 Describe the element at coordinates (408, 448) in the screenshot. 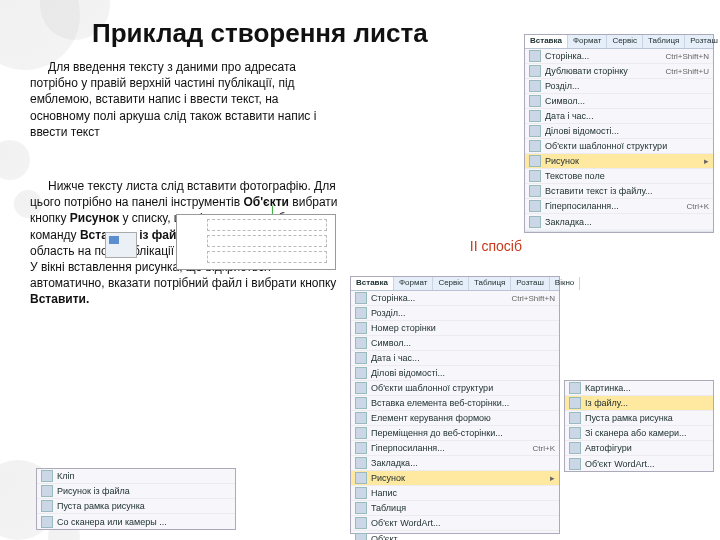

I see `menu-item-label: Гіперпосилання...` at that location.